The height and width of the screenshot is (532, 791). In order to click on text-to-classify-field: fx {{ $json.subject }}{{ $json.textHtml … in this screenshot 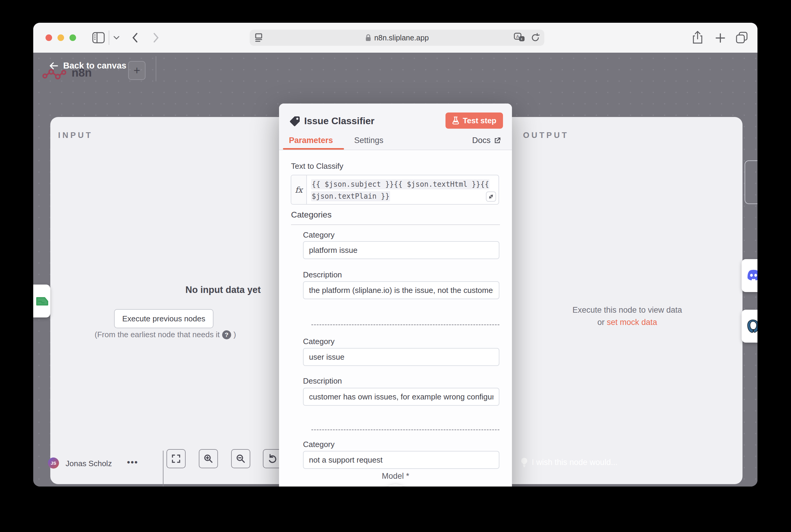, I will do `click(395, 190)`.